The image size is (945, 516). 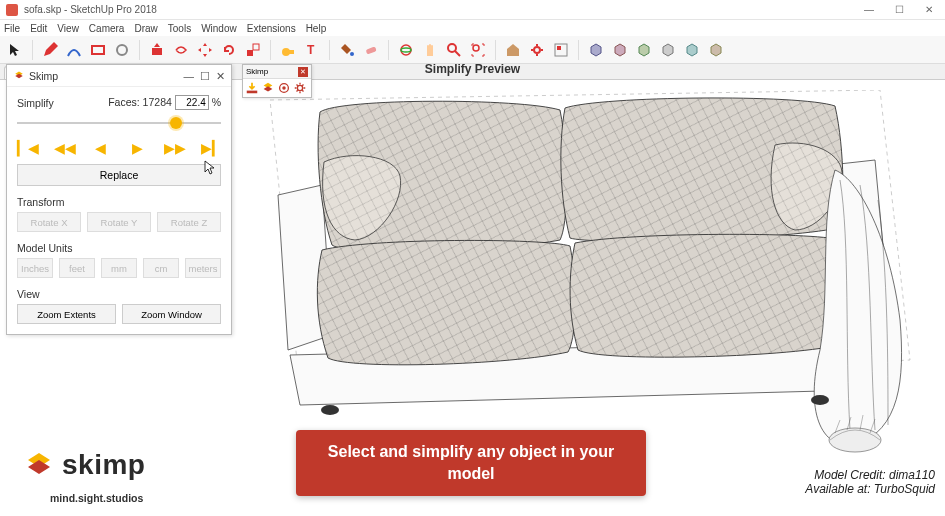 What do you see at coordinates (869, 10) in the screenshot?
I see `window-minimize-button: —` at bounding box center [869, 10].